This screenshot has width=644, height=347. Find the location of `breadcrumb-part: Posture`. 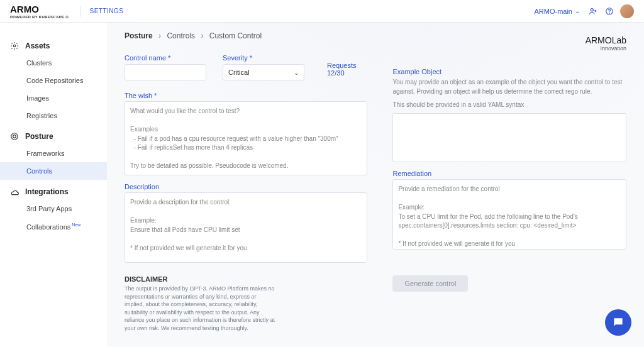

breadcrumb-part: Posture is located at coordinates (138, 36).